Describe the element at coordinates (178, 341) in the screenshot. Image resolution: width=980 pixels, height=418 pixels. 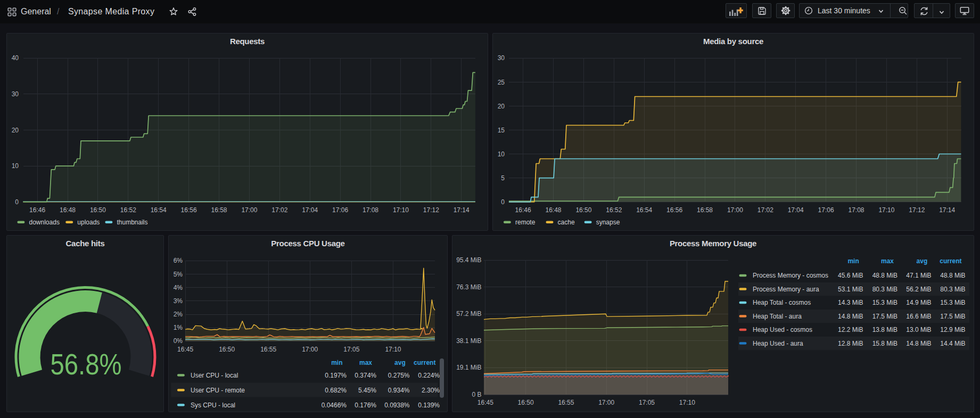
I see `svg-text: 0%` at that location.